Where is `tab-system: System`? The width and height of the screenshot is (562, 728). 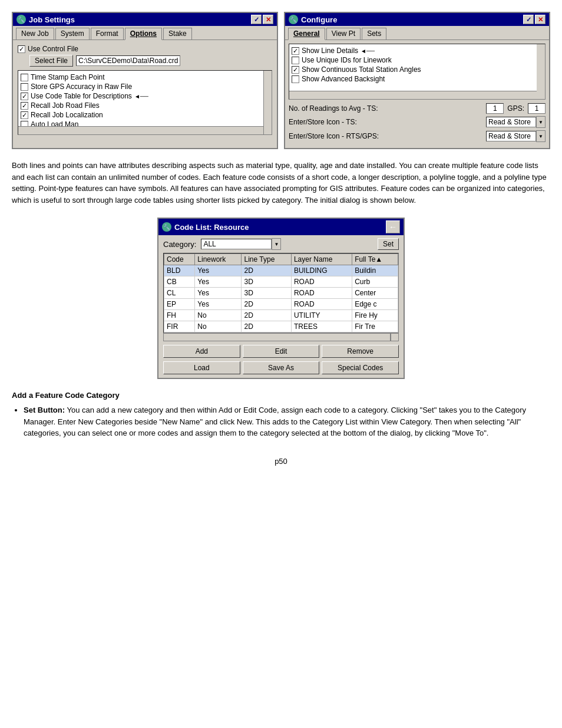 tab-system: System is located at coordinates (72, 34).